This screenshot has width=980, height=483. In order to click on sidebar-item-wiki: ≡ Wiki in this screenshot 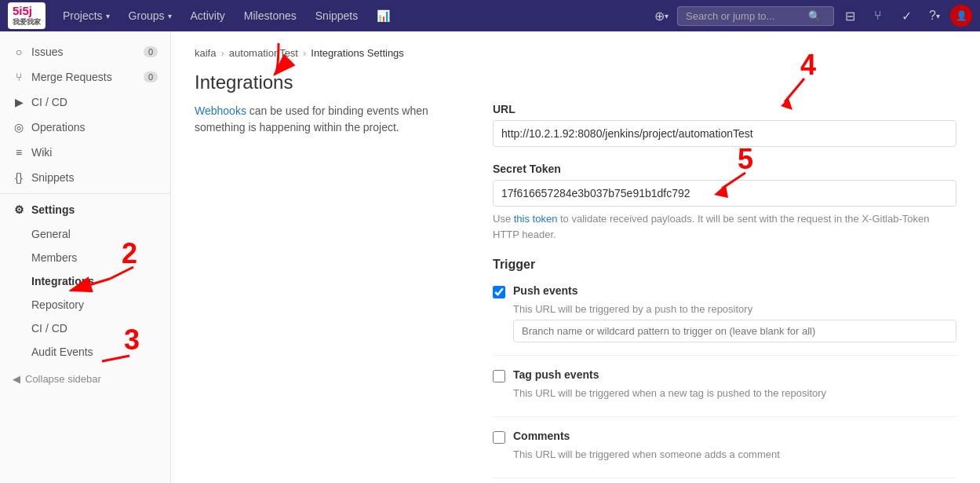, I will do `click(85, 152)`.